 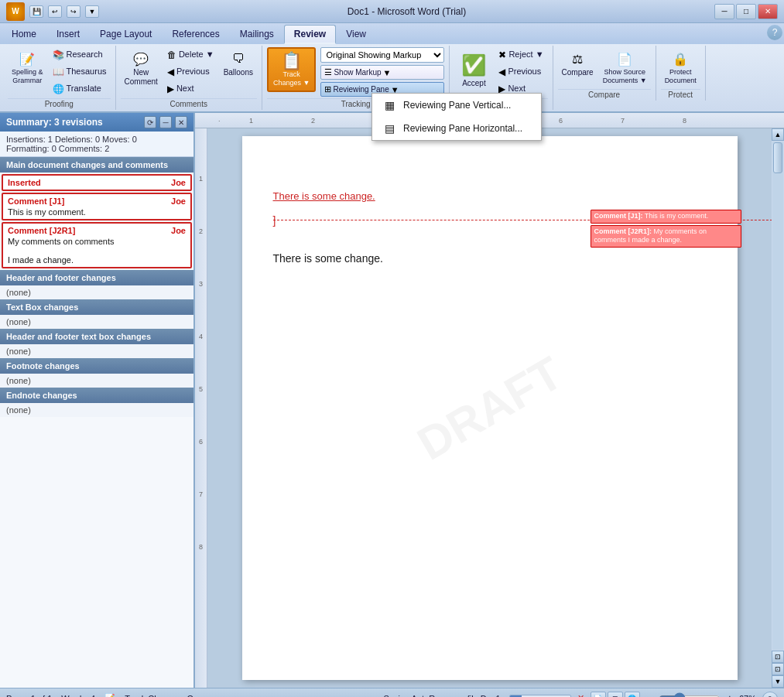 I want to click on proofing-content: 📝 Spelling &Grammar 📚 Research 📖 Thesaur…, so click(x=59, y=72).